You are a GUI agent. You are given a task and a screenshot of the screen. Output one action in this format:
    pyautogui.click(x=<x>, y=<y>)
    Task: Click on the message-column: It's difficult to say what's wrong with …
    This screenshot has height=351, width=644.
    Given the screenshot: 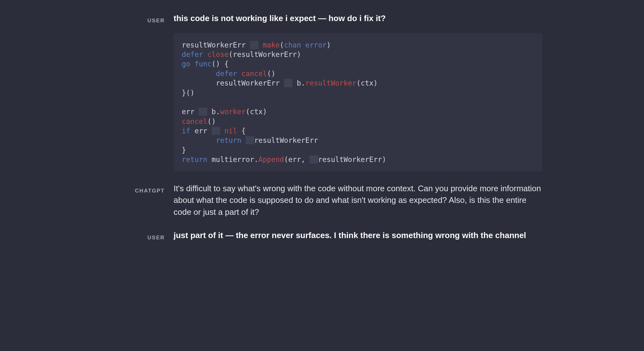 What is the action you would take?
    pyautogui.click(x=358, y=201)
    